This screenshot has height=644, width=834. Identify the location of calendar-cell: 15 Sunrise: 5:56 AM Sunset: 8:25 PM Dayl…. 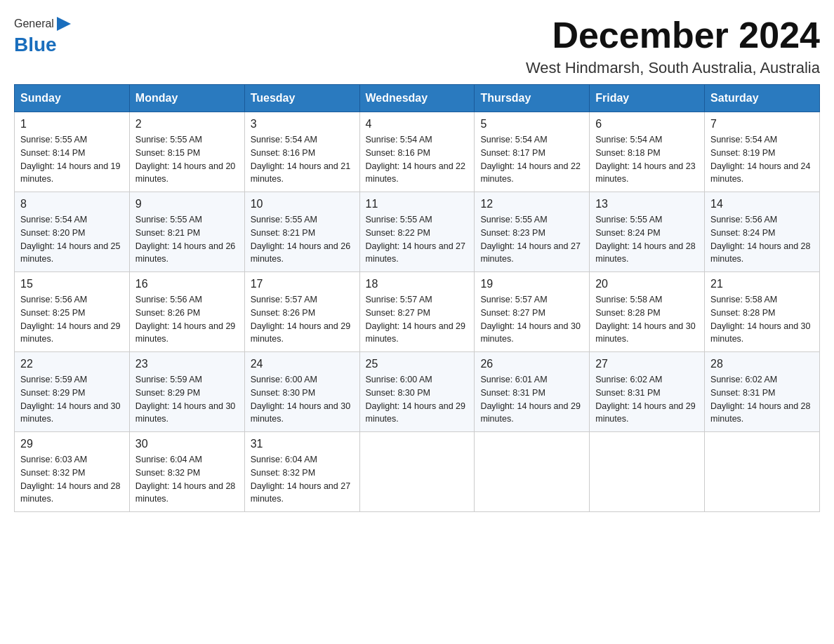
(72, 312).